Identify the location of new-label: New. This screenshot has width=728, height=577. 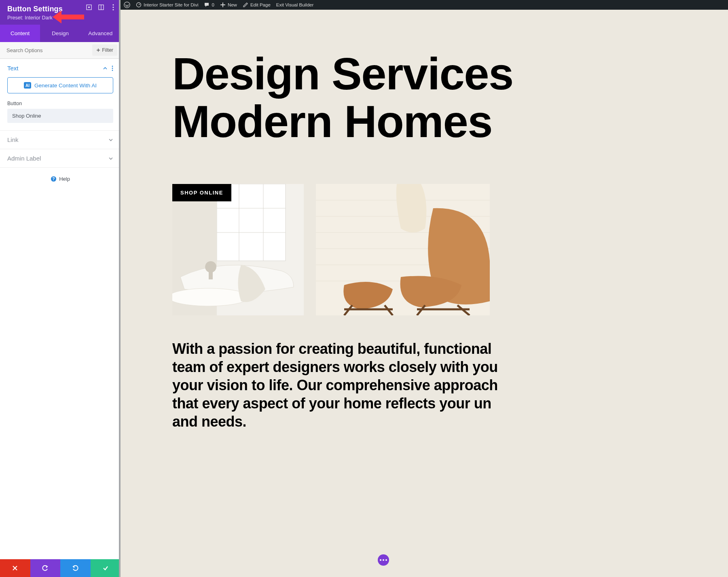
(232, 5).